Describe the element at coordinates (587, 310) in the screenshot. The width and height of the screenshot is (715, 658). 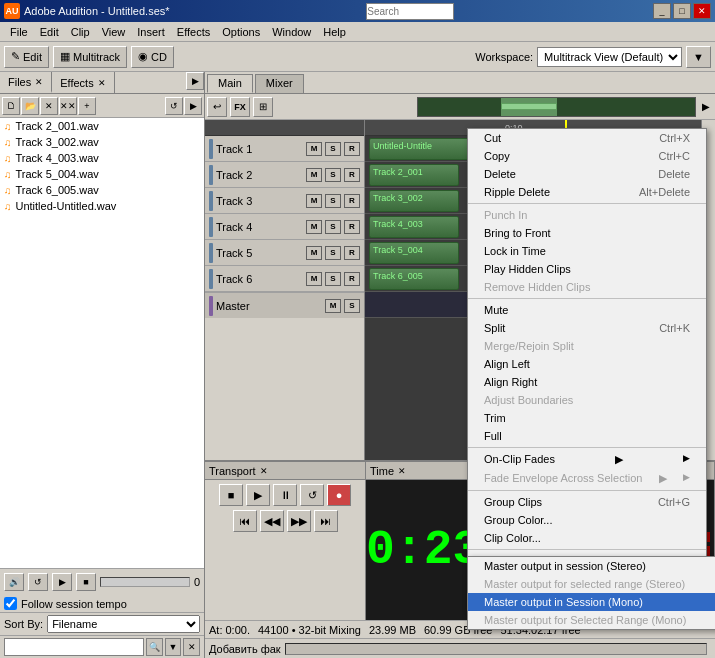
I see `ctx-mute: Mute` at that location.